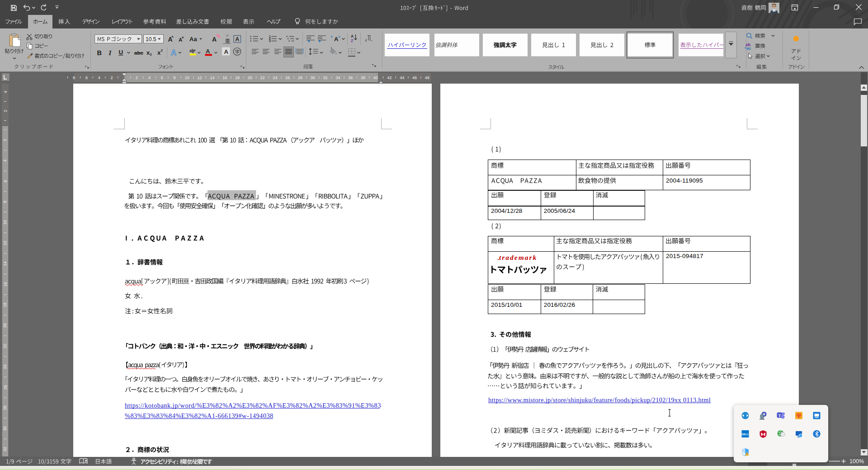 The image size is (868, 470). I want to click on svg-text: abc, so click(139, 53).